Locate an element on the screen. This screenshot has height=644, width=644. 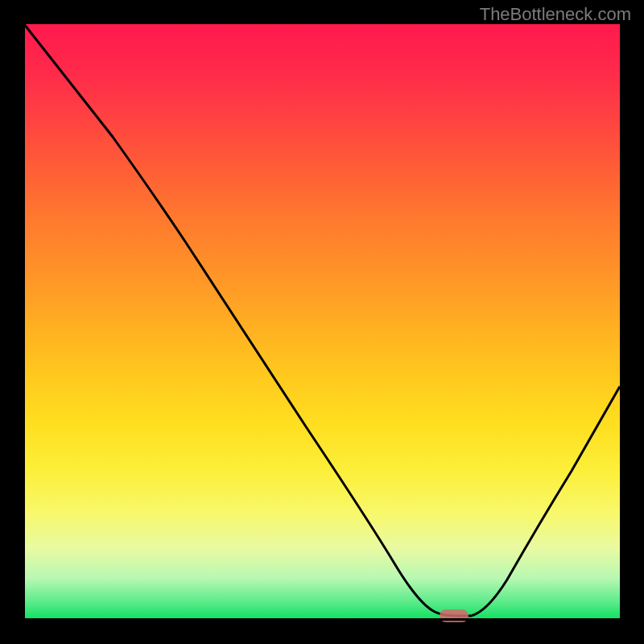
y-axis is located at coordinates (24, 323).